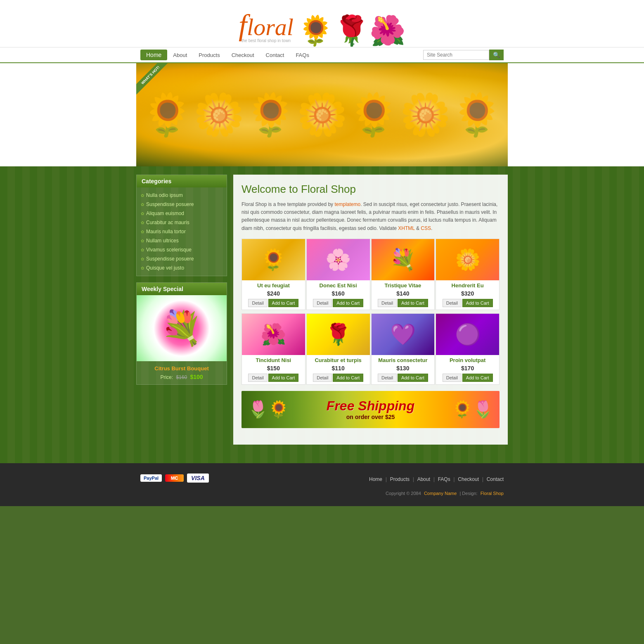  I want to click on footer-link-faqs: FAQs, so click(444, 479).